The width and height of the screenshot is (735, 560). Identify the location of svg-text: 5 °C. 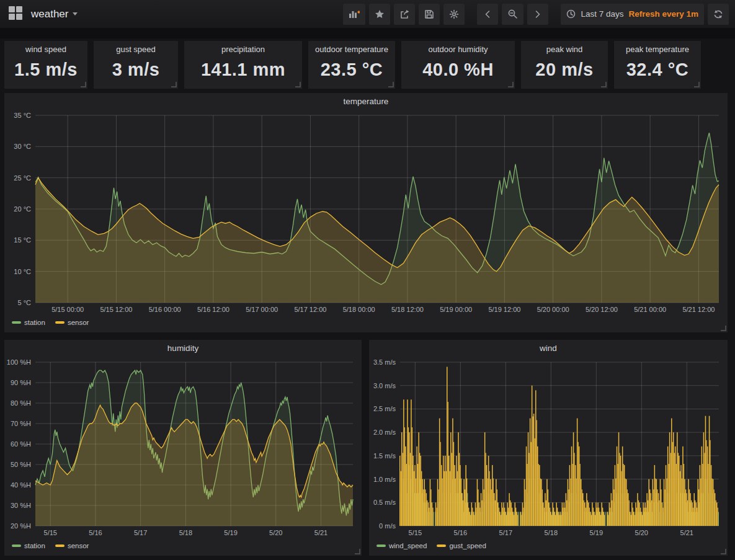
(24, 303).